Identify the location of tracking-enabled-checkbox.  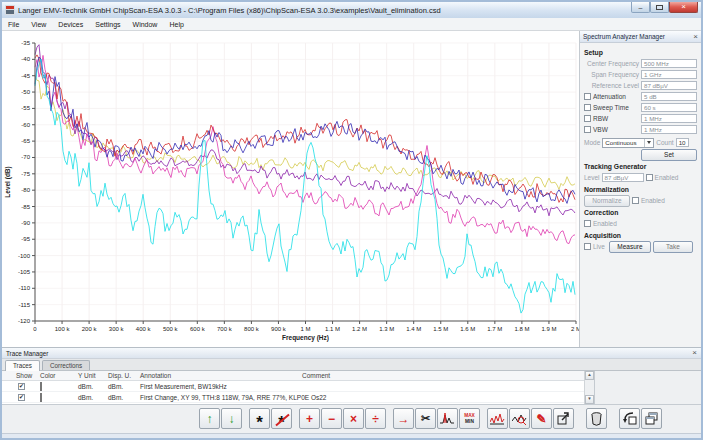
(650, 178).